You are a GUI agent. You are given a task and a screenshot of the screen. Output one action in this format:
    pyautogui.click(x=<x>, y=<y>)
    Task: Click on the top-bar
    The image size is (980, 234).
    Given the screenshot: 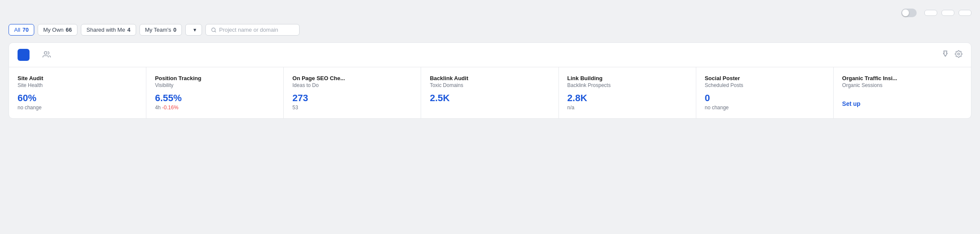 What is the action you would take?
    pyautogui.click(x=490, y=13)
    